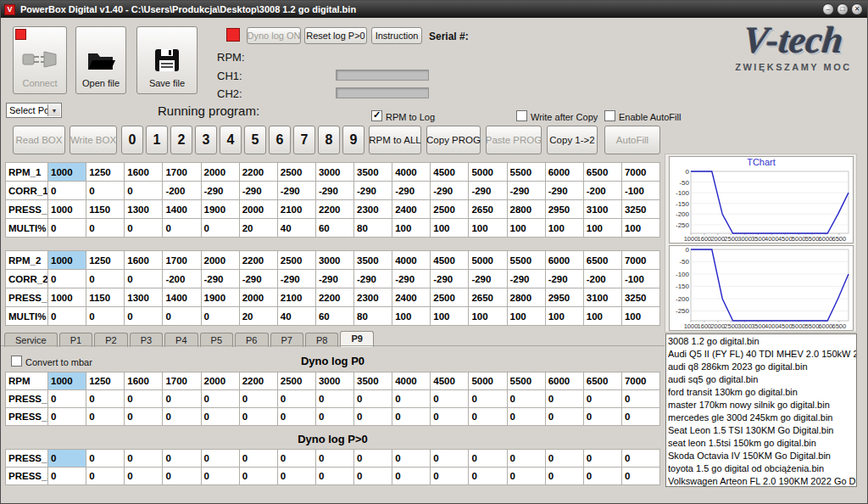 This screenshot has width=868, height=504. I want to click on file-list-item: mercedes gle 300d 245km go digital.bin, so click(762, 417).